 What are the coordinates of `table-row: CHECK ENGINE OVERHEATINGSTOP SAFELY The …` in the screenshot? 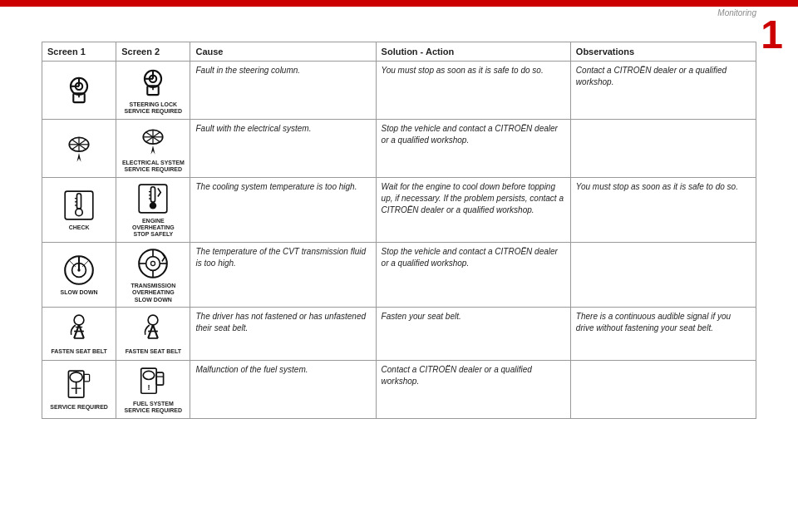 It's located at (399, 209).